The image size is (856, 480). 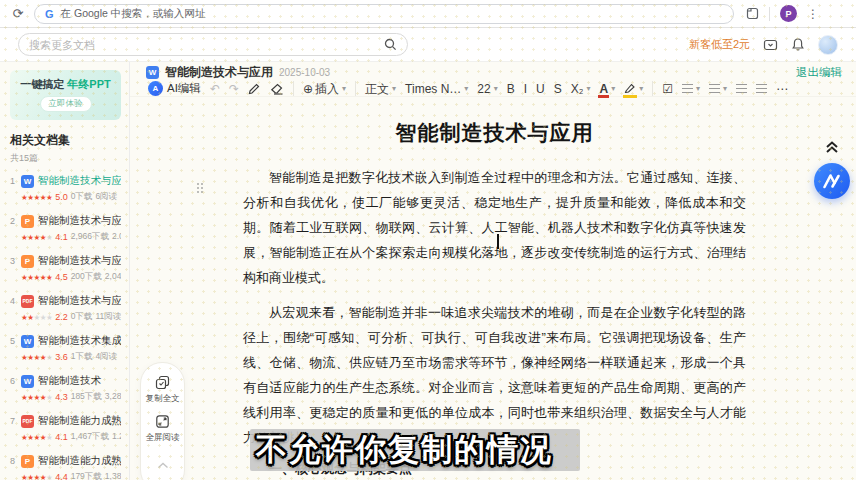 What do you see at coordinates (82, 197) in the screenshot?
I see `item-downloads: 0下载` at bounding box center [82, 197].